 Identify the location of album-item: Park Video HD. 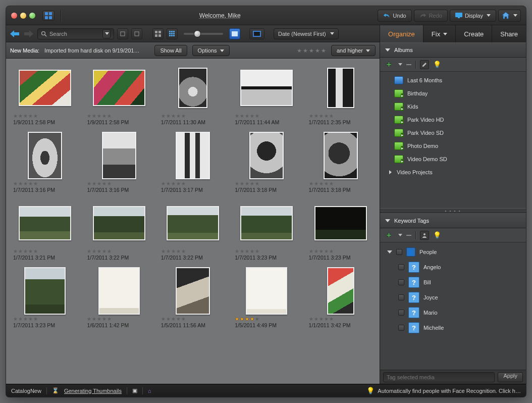
(454, 120).